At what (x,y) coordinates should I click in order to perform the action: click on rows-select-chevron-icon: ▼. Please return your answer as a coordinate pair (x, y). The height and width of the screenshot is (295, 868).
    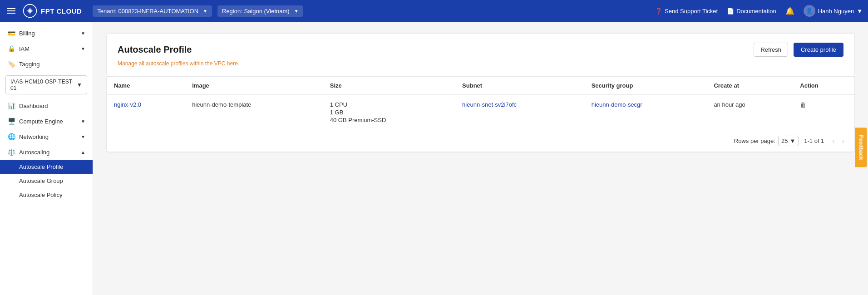
    Looking at the image, I should click on (793, 141).